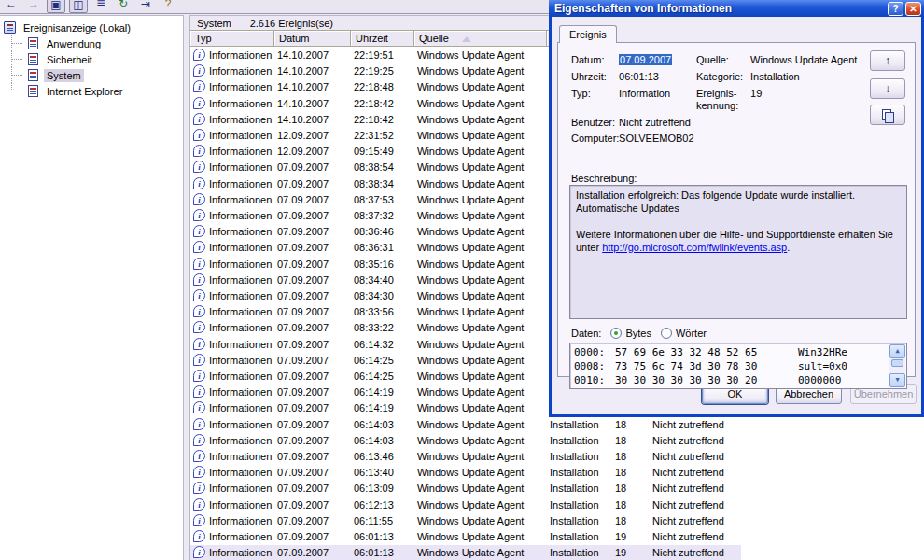  I want to click on refresh-icon: ↻, so click(123, 7).